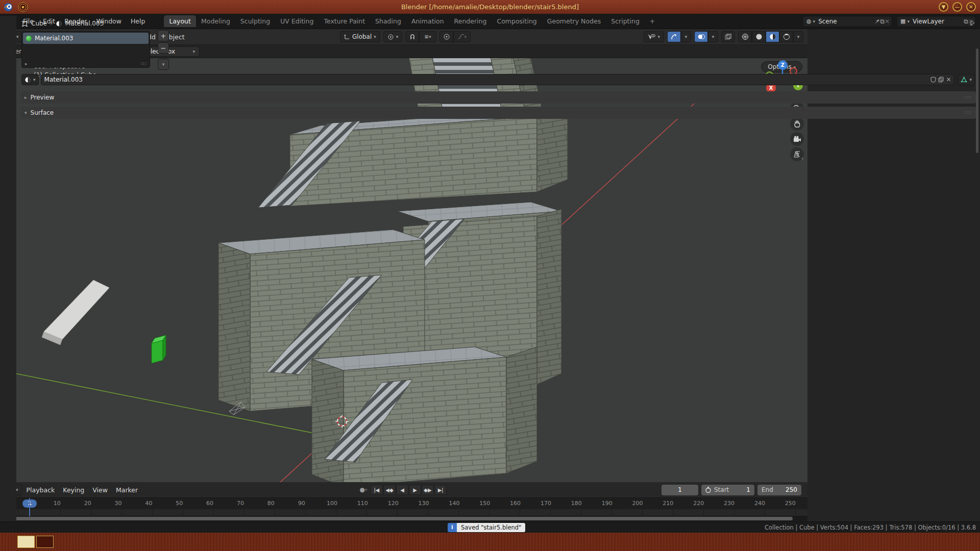 The image size is (980, 551). What do you see at coordinates (490, 7) in the screenshot?
I see `window-title: Blender [/home/amalie/Desktop/blender/st…` at bounding box center [490, 7].